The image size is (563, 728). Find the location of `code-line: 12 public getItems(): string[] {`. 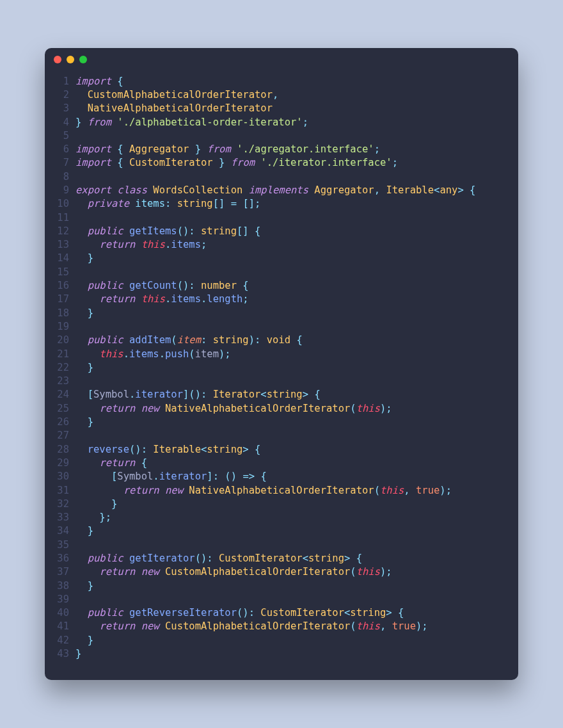

code-line: 12 public getItems(): string[] { is located at coordinates (282, 232).